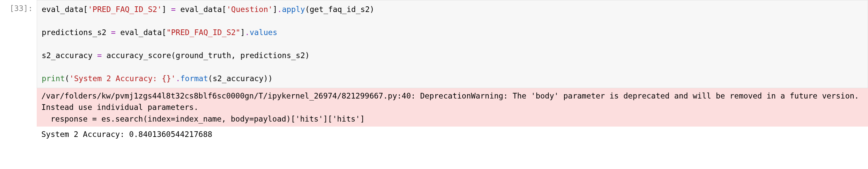 The image size is (868, 169). I want to click on code-method: apply, so click(293, 9).